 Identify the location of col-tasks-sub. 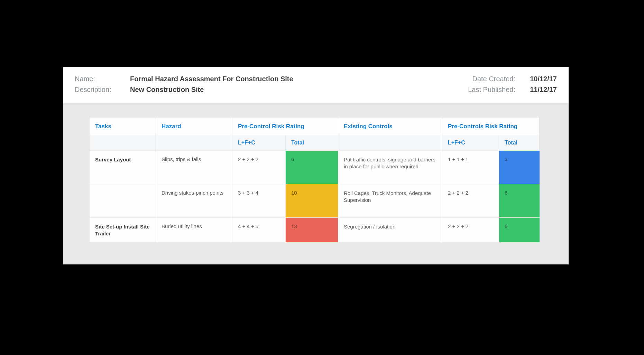
(123, 143).